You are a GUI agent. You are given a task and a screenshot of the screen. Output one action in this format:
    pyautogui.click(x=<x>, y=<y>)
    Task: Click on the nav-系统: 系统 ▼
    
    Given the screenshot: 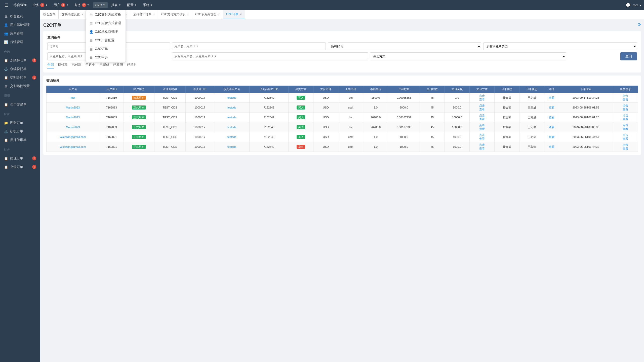 What is the action you would take?
    pyautogui.click(x=148, y=5)
    